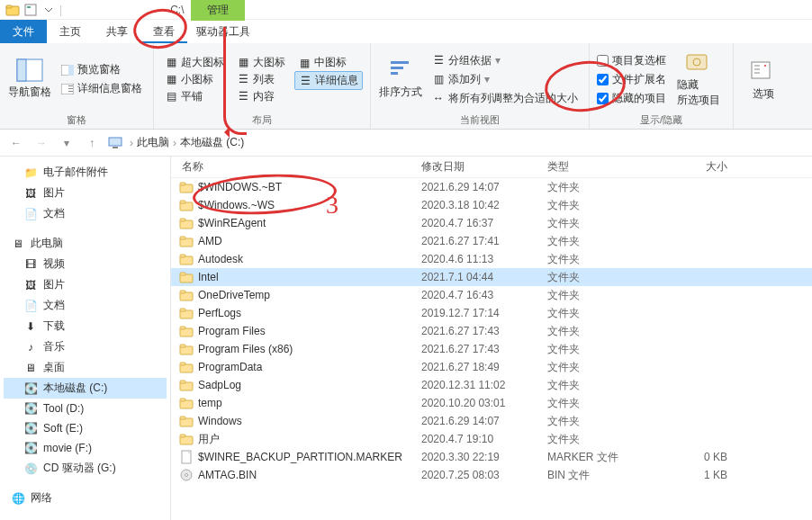 The height and width of the screenshot is (520, 812). I want to click on nav-recent-button: ▾, so click(67, 143).